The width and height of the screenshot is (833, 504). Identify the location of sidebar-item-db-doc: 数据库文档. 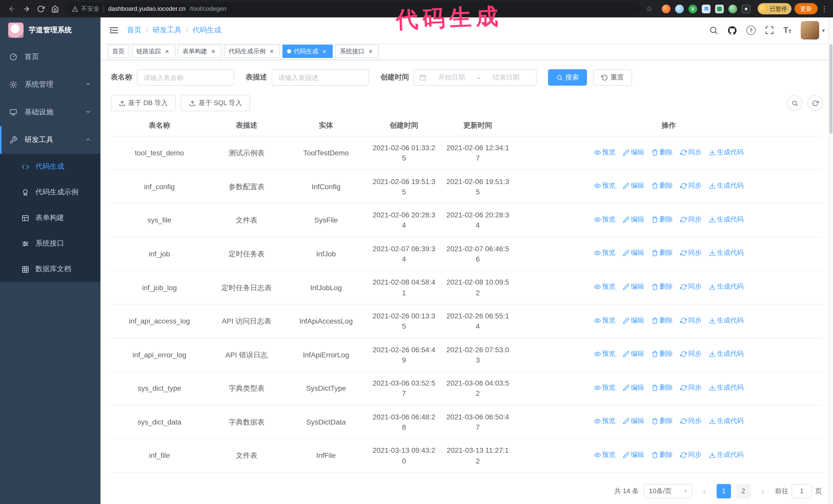
(50, 269).